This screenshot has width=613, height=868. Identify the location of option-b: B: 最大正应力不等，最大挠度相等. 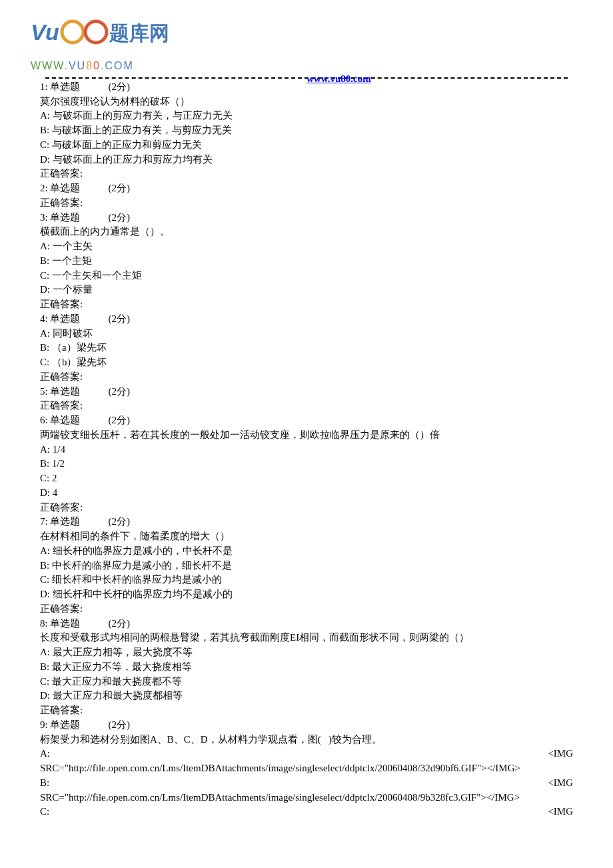
(306, 667).